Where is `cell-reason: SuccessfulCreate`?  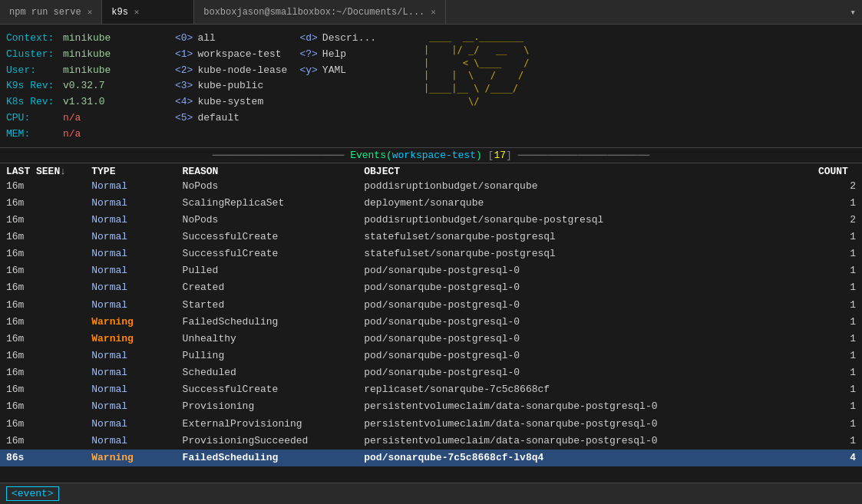 cell-reason: SuccessfulCreate is located at coordinates (267, 254).